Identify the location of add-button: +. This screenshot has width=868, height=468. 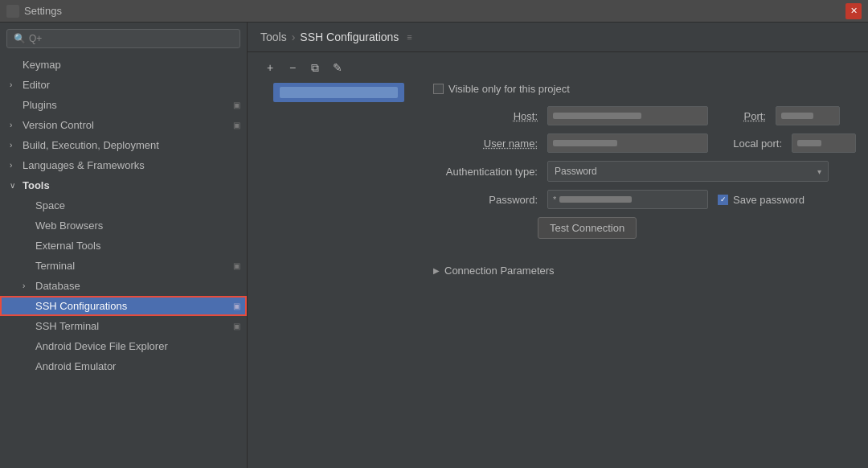
(270, 68).